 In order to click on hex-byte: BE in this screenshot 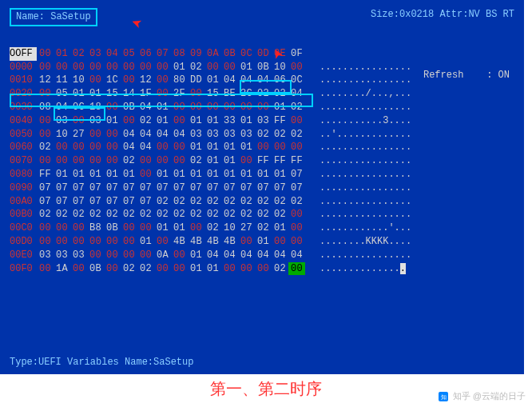, I will do `click(230, 94)`.